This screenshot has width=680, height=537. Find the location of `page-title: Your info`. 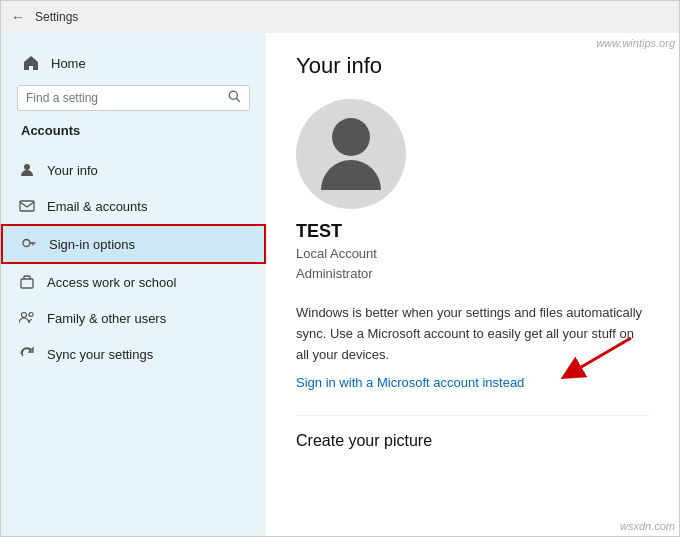

page-title: Your info is located at coordinates (472, 66).